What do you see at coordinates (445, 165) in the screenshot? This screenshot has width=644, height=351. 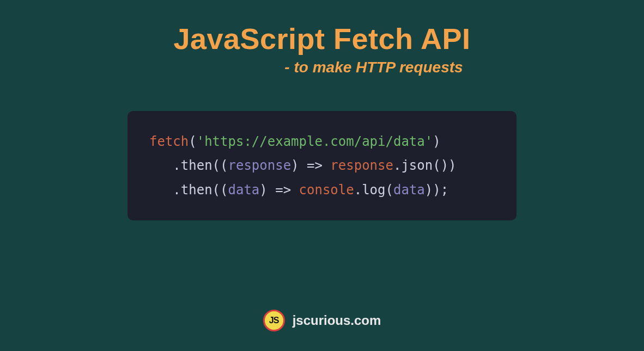 I see `token-call-close: ())` at bounding box center [445, 165].